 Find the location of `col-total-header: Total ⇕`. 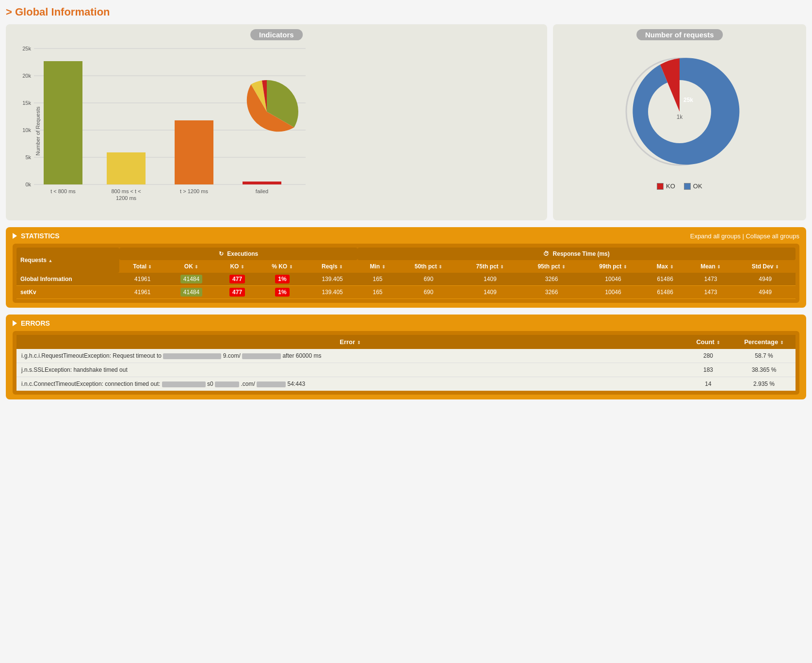

col-total-header: Total ⇕ is located at coordinates (143, 266).